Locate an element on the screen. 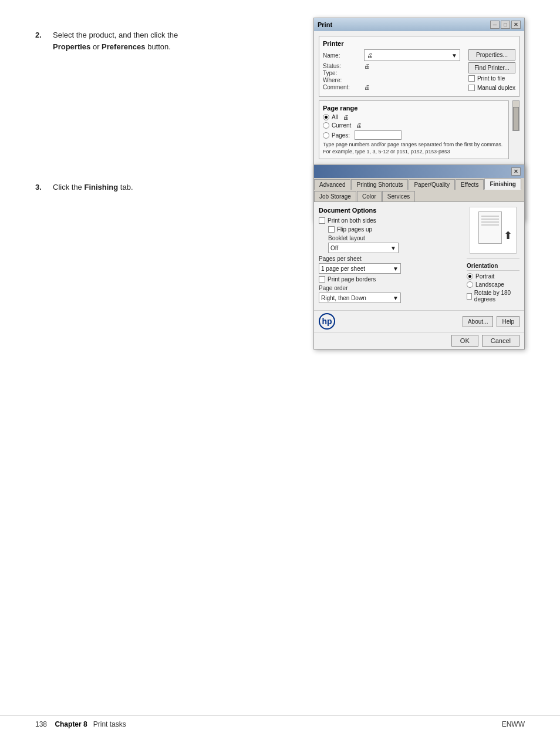 The width and height of the screenshot is (560, 746). tab-color: Color is located at coordinates (369, 196).